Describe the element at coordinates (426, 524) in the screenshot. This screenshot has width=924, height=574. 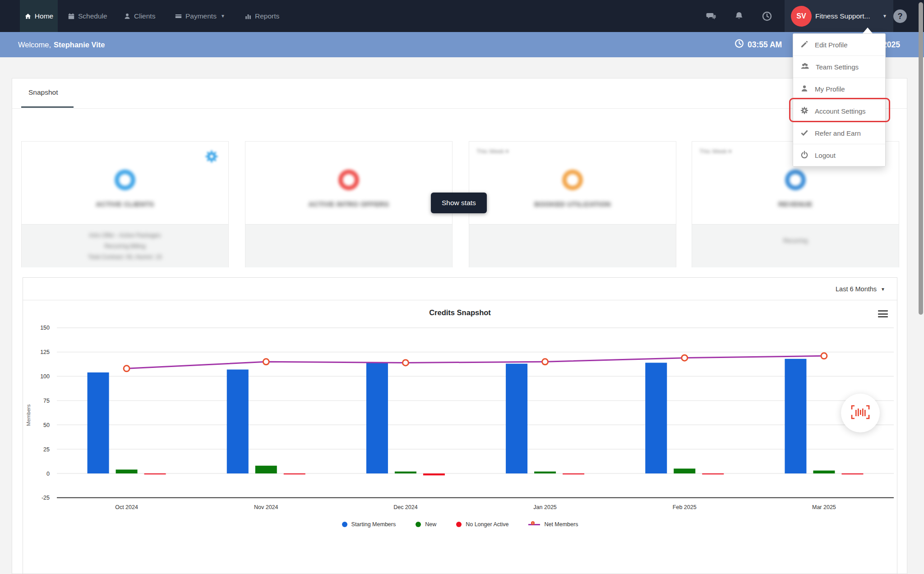
I see `legend-item-new: New` at that location.